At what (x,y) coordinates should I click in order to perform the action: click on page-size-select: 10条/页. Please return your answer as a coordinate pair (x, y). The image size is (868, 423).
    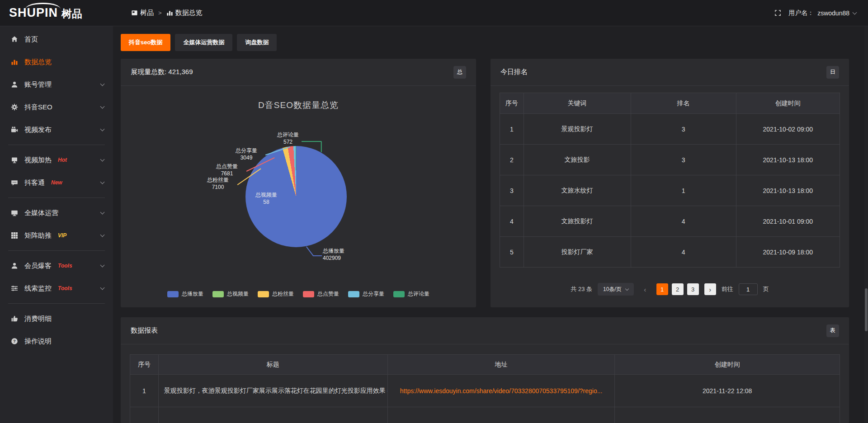
    Looking at the image, I should click on (616, 289).